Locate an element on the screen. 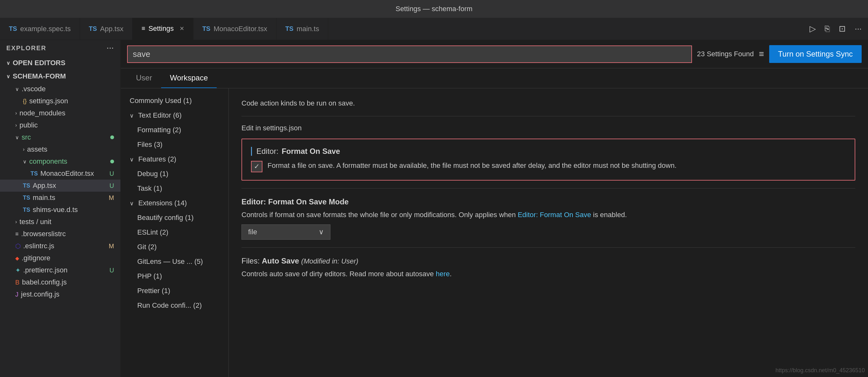 The image size is (868, 377). tab-label: App.tsx is located at coordinates (112, 29).